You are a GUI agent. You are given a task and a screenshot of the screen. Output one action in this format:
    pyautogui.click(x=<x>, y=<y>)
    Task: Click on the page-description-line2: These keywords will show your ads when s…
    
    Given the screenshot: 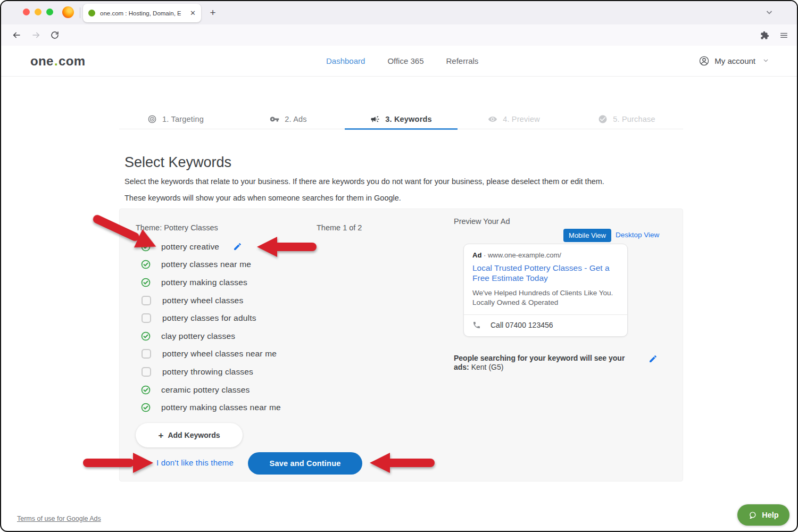 What is the action you would take?
    pyautogui.click(x=263, y=198)
    